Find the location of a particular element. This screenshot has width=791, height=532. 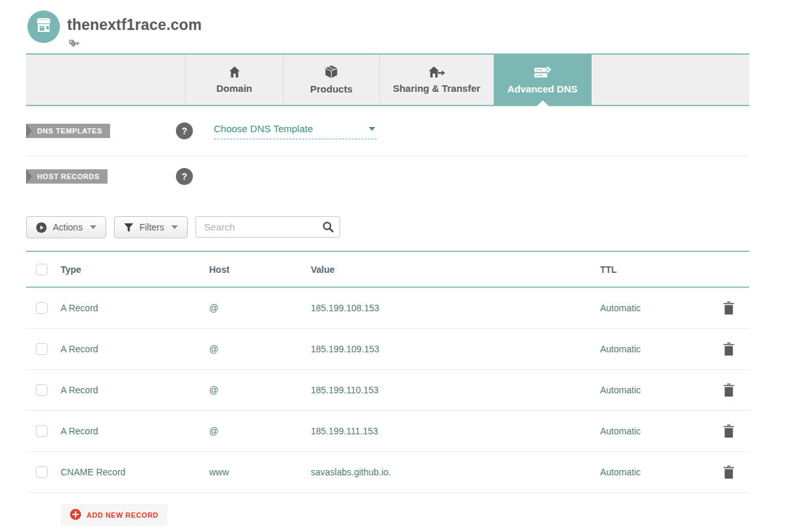

select-all-checkbox is located at coordinates (42, 270).